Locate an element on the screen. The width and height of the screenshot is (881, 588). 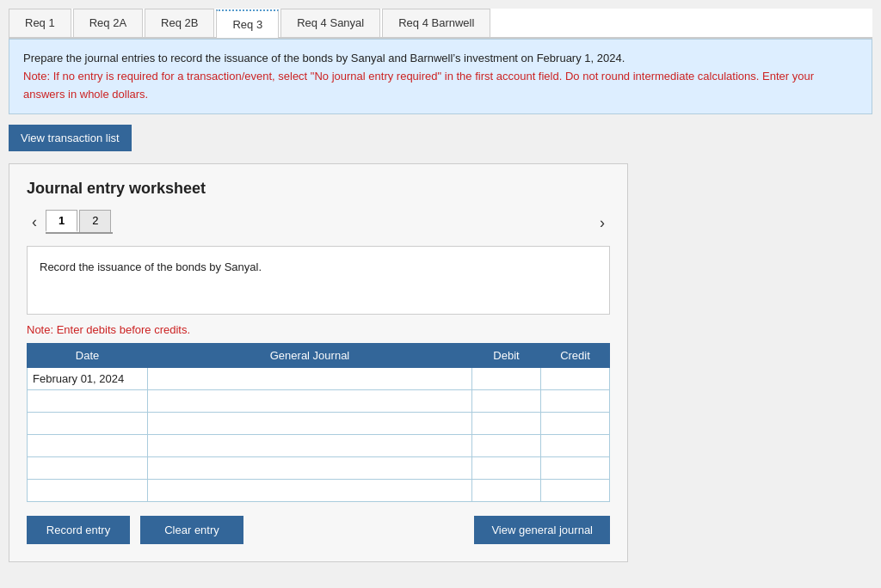
tab-req1: Req 1 is located at coordinates (40, 22).